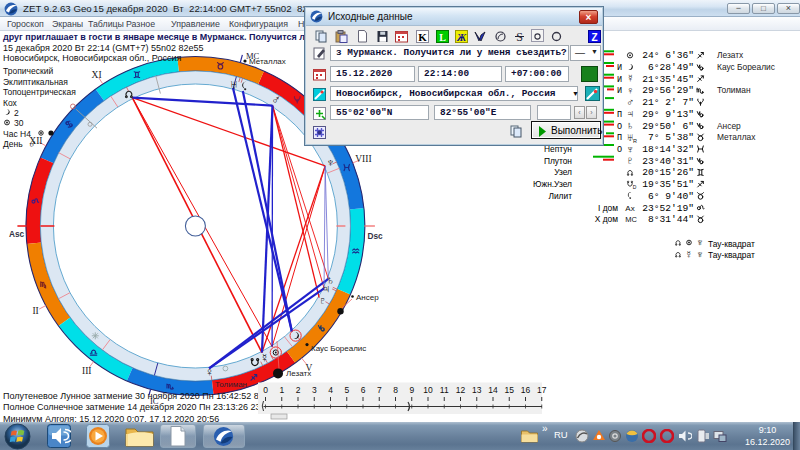  What do you see at coordinates (668, 68) in the screenshot?
I see `svg-text: 6°28'49"` at bounding box center [668, 68].